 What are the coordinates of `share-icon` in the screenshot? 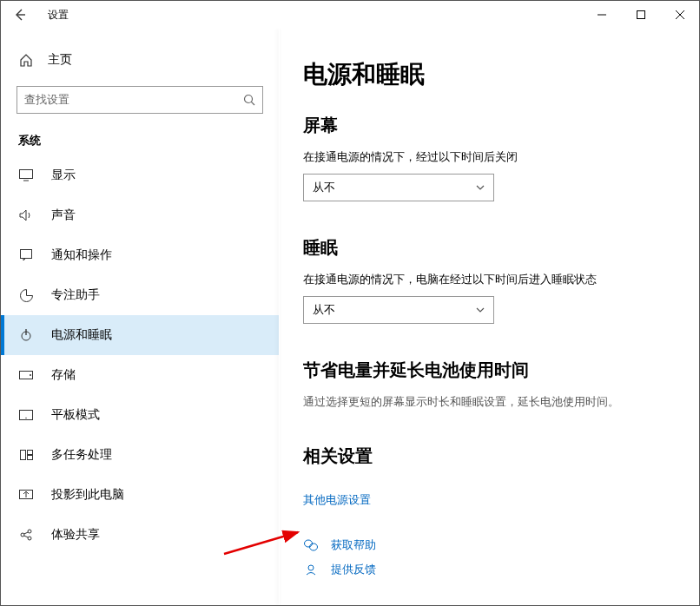 It's located at (26, 535).